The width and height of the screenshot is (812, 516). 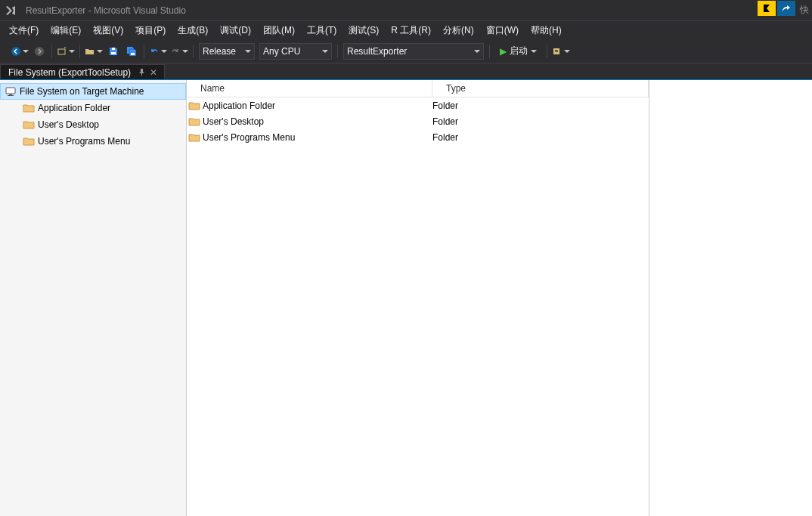 What do you see at coordinates (406, 51) in the screenshot?
I see `toolbar: Release Any CPU ResultExporter ▶ 启动` at bounding box center [406, 51].